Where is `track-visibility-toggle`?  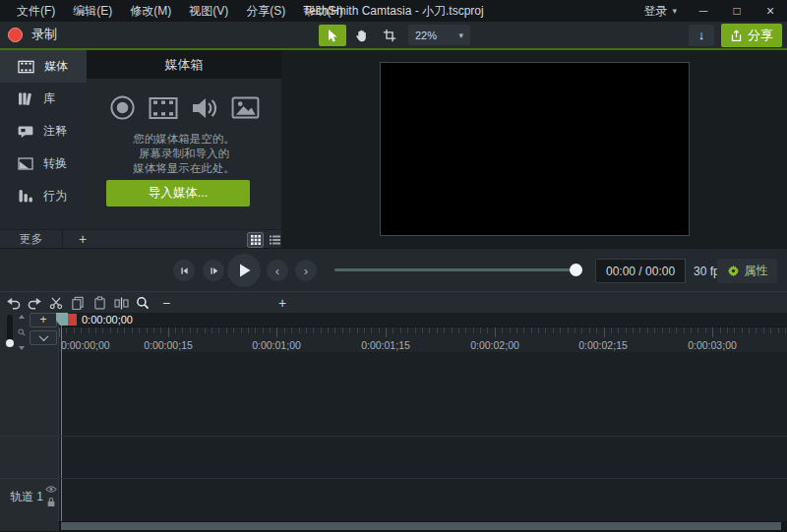 track-visibility-toggle is located at coordinates (51, 490).